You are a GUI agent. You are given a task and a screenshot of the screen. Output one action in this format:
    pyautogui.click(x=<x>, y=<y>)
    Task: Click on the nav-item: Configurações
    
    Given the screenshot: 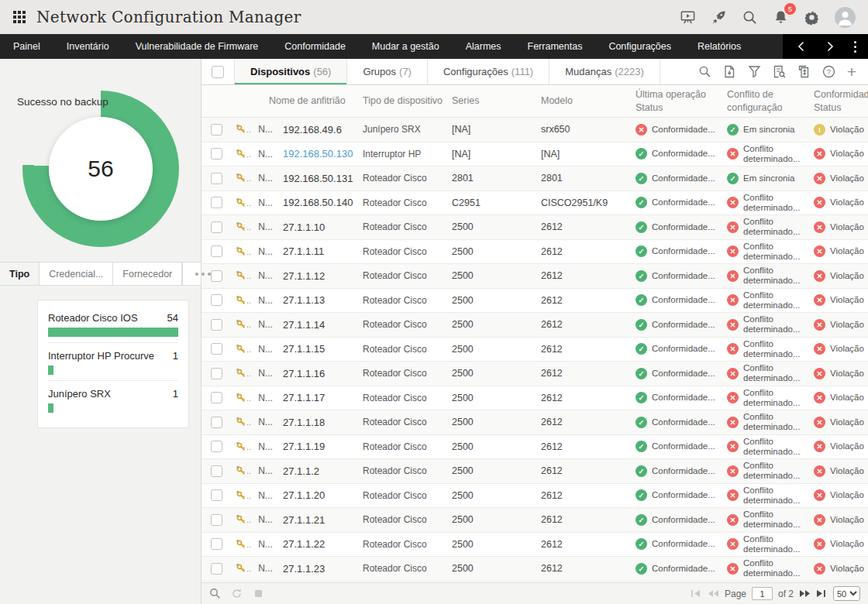 What is the action you would take?
    pyautogui.click(x=640, y=46)
    